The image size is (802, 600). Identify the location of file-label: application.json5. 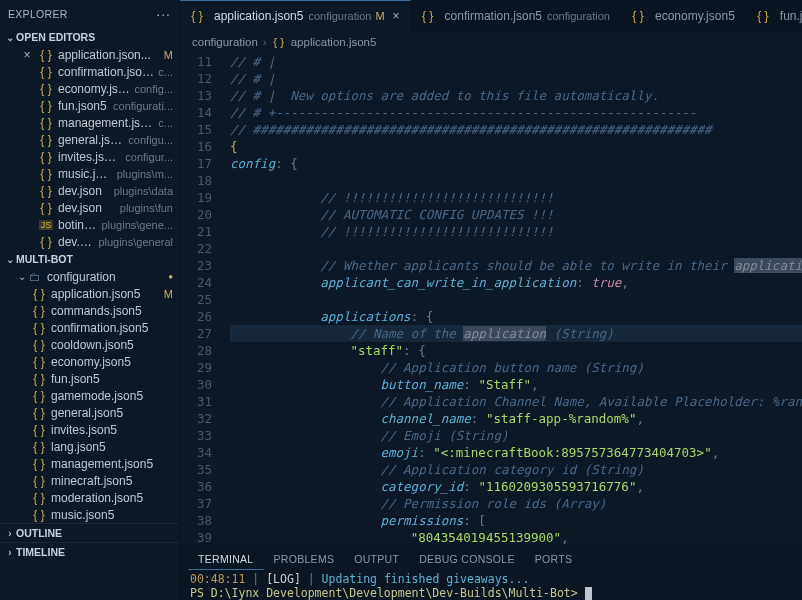
(106, 294).